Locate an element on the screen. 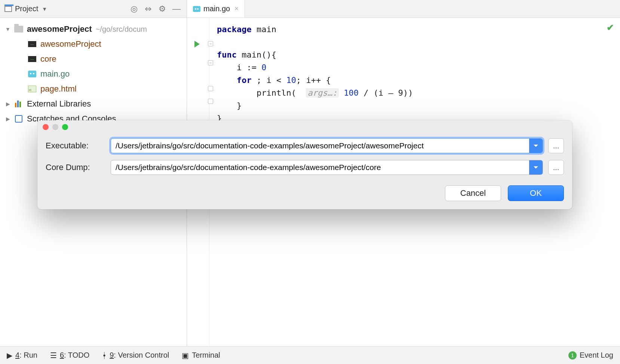 The image size is (620, 364). executable-label: Executable: is located at coordinates (76, 146).